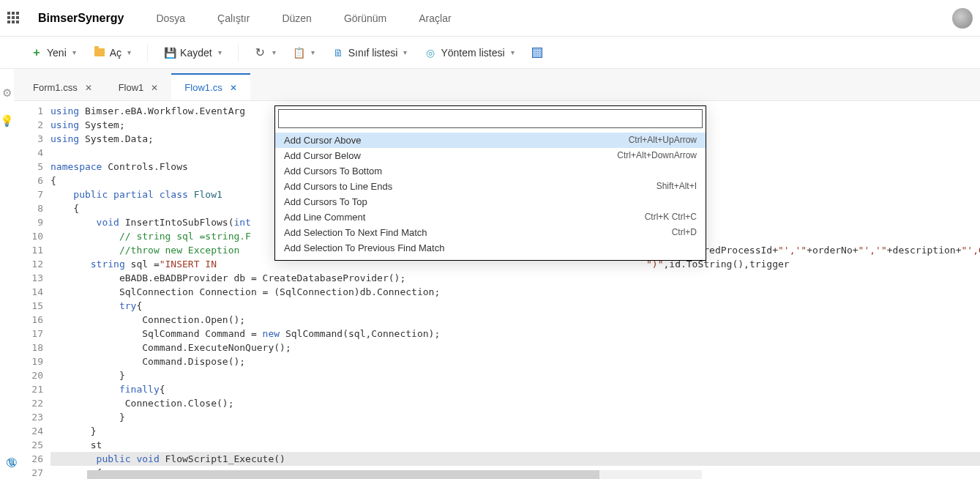 The height and width of the screenshot is (479, 980). Describe the element at coordinates (299, 53) in the screenshot. I see `clipboard-icon: 📋` at that location.